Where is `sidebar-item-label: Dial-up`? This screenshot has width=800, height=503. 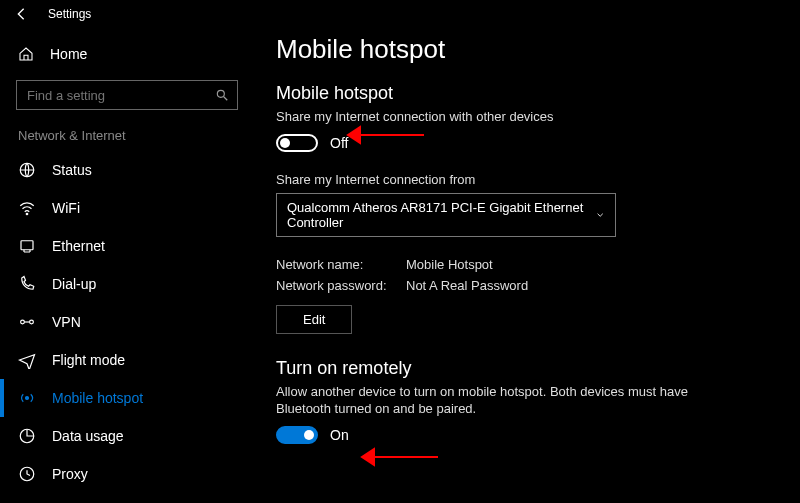 sidebar-item-label: Dial-up is located at coordinates (74, 284).